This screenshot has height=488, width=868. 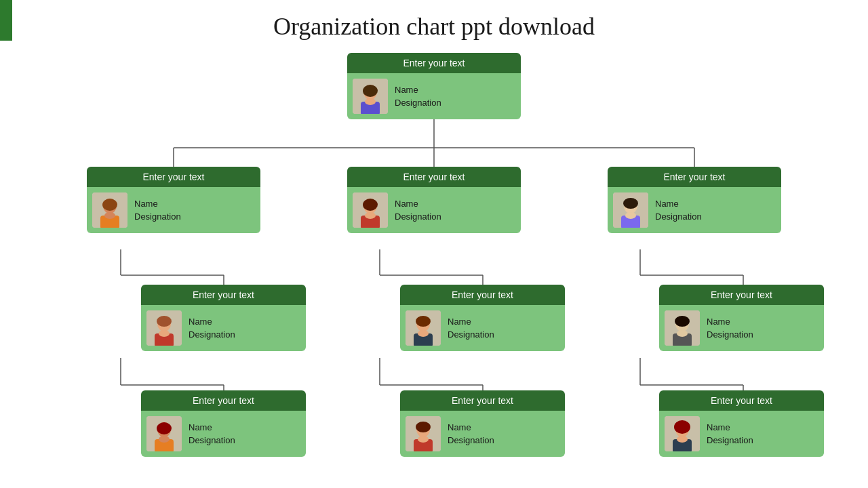 I want to click on card-col2-l2-body: Name Designation, so click(x=483, y=328).